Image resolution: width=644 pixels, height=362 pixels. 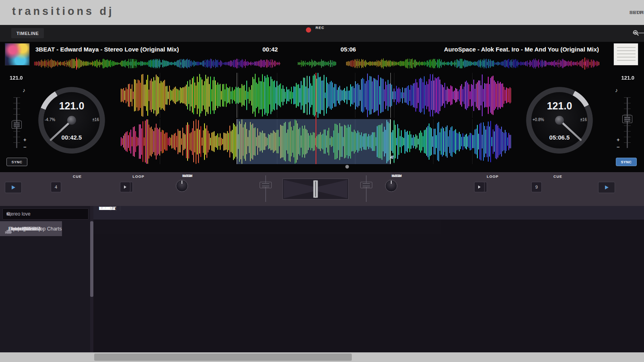 What do you see at coordinates (270, 49) in the screenshot?
I see `deck-left-elapsed-time: 00:42` at bounding box center [270, 49].